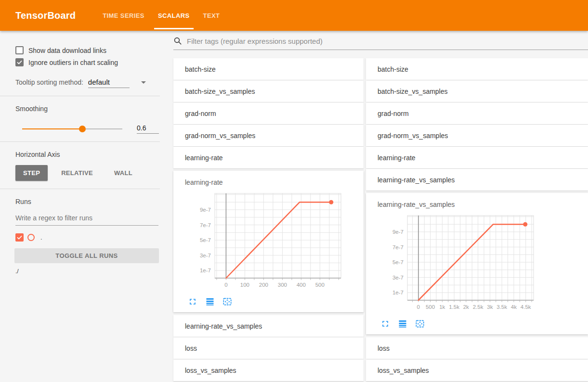 Image resolution: width=588 pixels, height=382 pixels. I want to click on tag-filter-row, so click(380, 43).